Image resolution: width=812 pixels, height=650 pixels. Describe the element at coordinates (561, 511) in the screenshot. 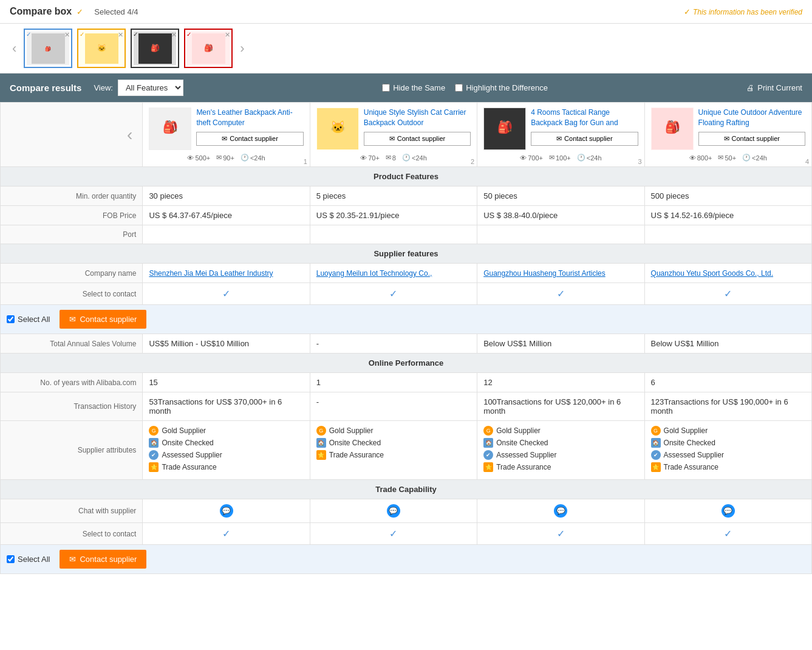

I see `chat-val-3: 💬` at that location.